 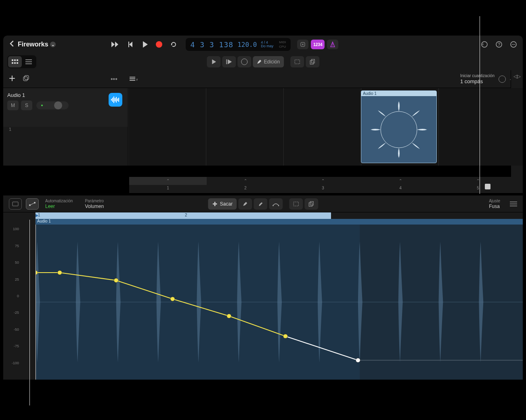 I want to click on lcd-display: 4 3 3 138 120.0 4 / 4 Do may MIDI CPU, so click(x=238, y=44).